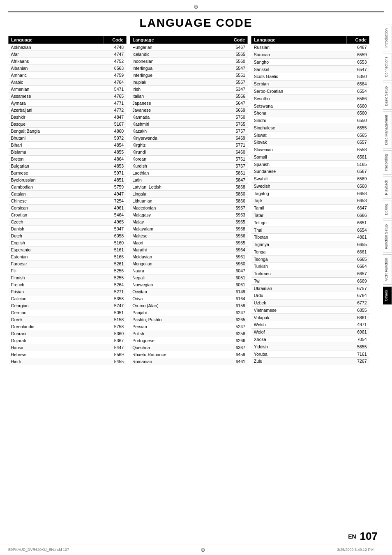 Image resolution: width=392 pixels, height=555 pixels. I want to click on table-row: Pashto; Pushto6265, so click(189, 320).